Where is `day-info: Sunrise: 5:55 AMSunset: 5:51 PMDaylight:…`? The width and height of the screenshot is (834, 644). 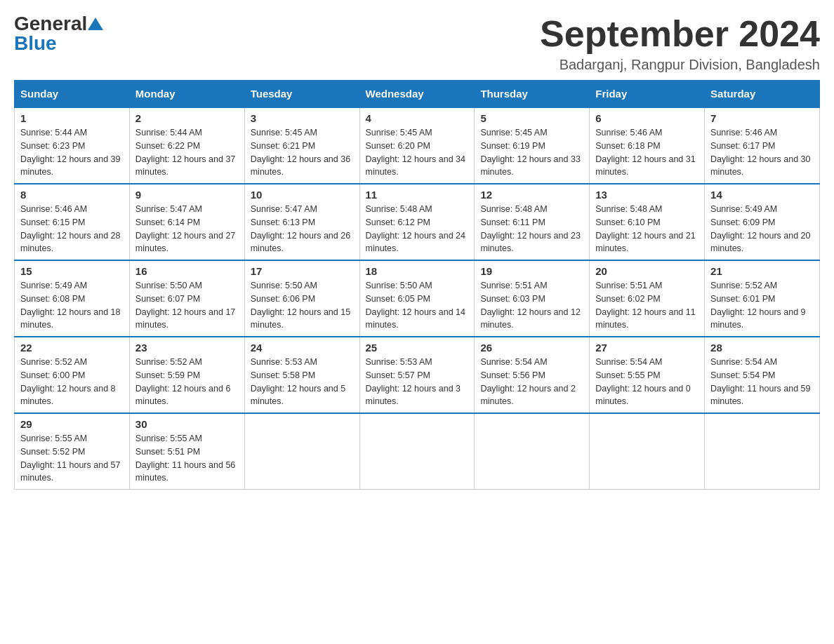 day-info: Sunrise: 5:55 AMSunset: 5:51 PMDaylight:… is located at coordinates (187, 459).